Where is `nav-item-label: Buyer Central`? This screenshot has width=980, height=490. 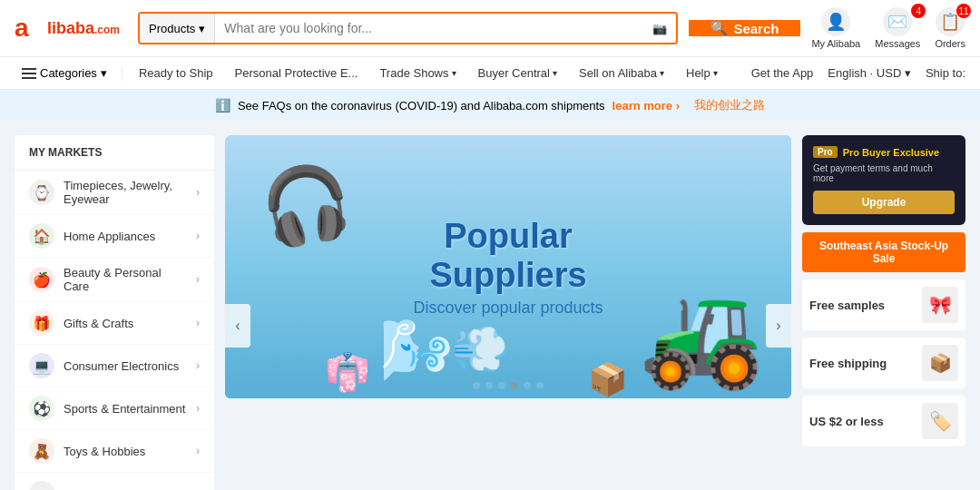
nav-item-label: Buyer Central is located at coordinates (514, 73).